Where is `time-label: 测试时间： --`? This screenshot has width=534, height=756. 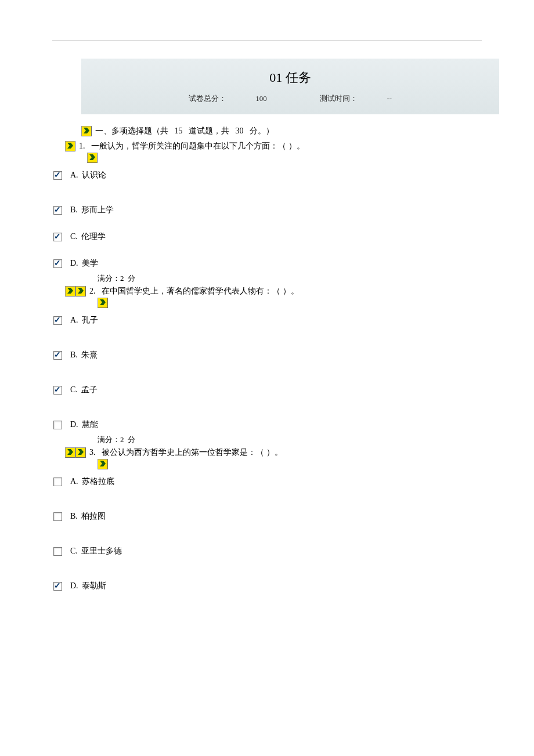 time-label: 测试时间： -- is located at coordinates (356, 99).